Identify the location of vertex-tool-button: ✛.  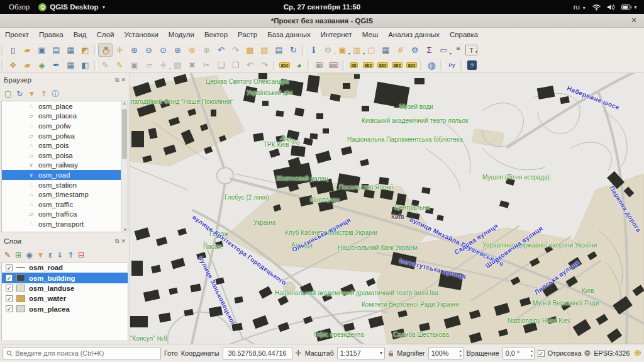
(164, 65).